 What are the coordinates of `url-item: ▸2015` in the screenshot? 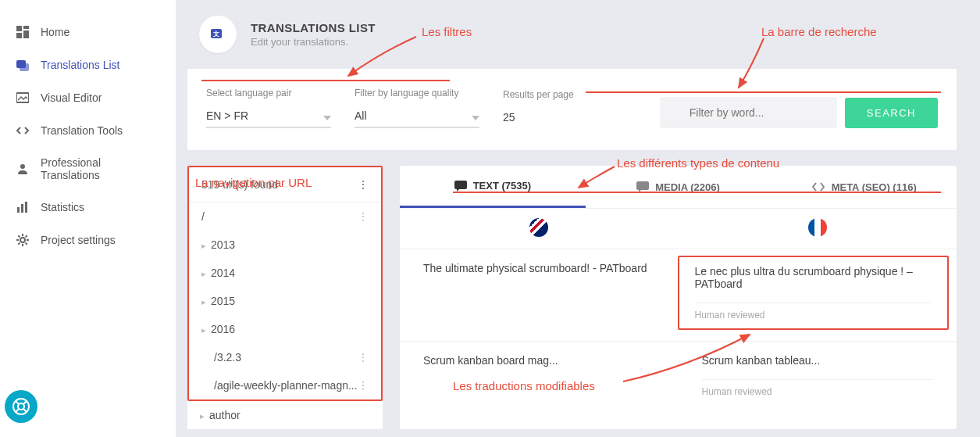 It's located at (285, 301).